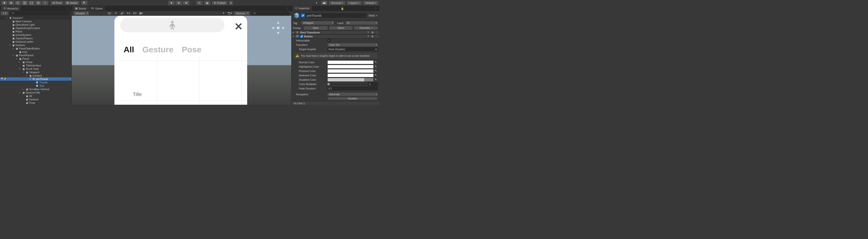  I want to click on lighting-toggle: ☀, so click(116, 13).